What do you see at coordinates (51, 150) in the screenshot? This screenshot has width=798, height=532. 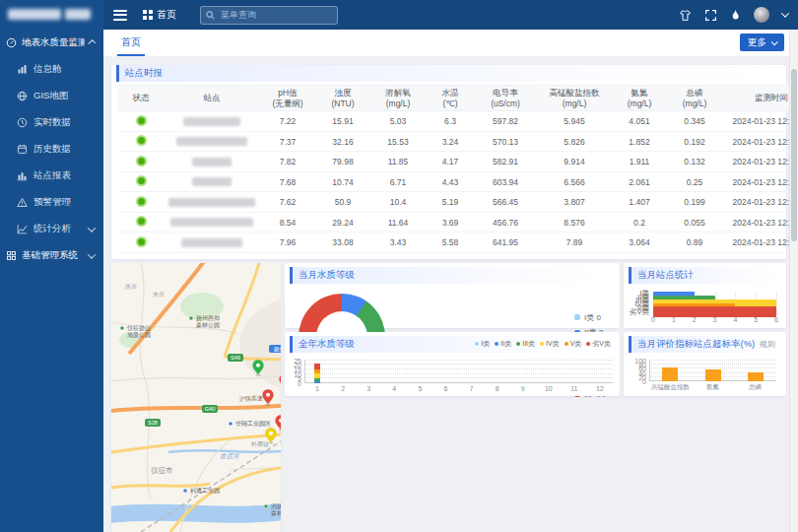 I see `sidebar-item-history-data: 历史数据` at bounding box center [51, 150].